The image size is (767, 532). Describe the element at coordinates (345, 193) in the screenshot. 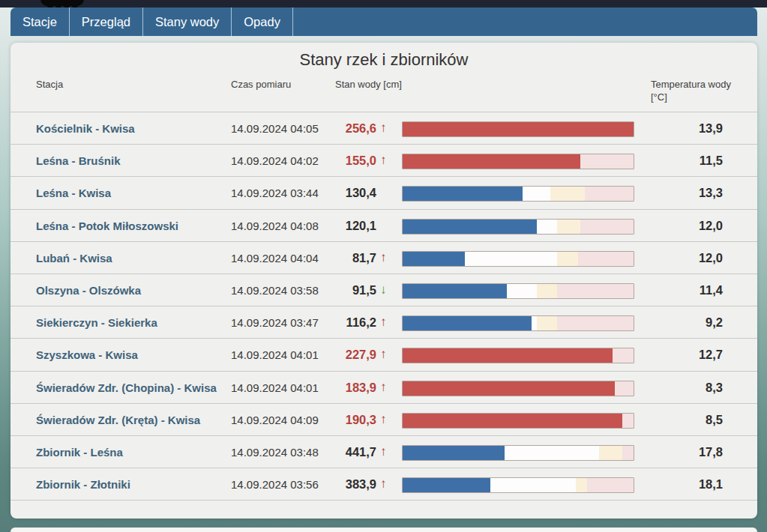

I see `water-level-value: 130,4` at that location.